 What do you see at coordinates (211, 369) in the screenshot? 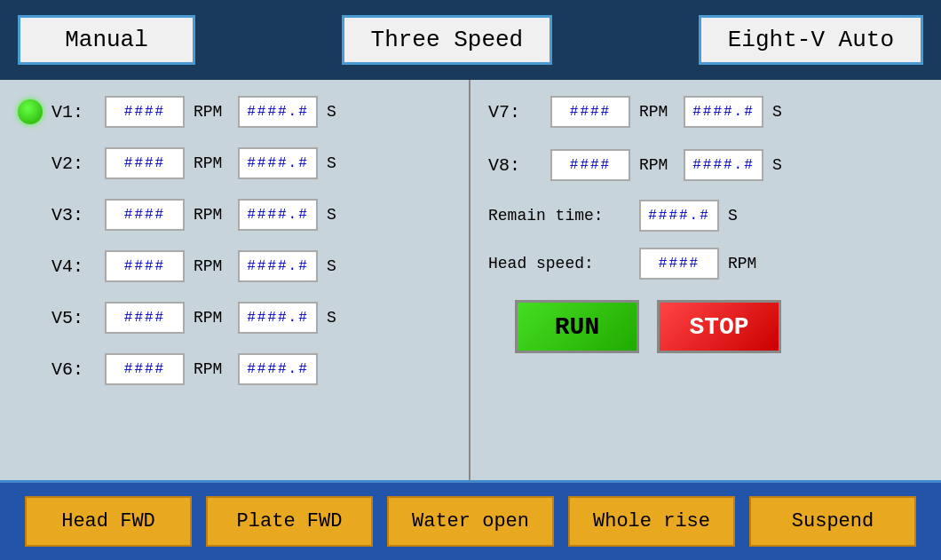
I see `v6-rpm-unit: RPM` at bounding box center [211, 369].